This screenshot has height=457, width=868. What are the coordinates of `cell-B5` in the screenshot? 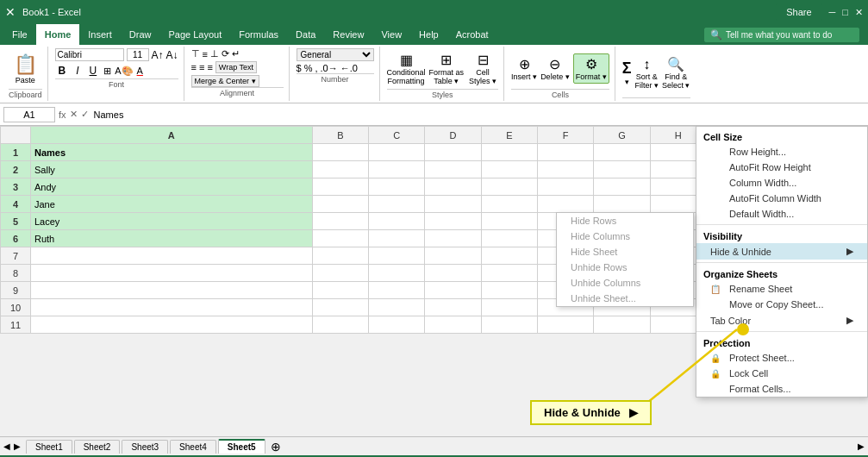 It's located at (340, 222).